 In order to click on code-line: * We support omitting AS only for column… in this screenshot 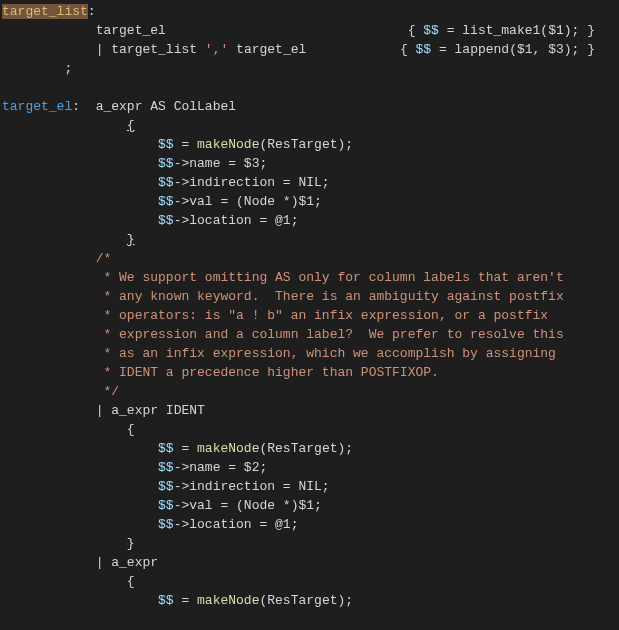, I will do `click(310, 278)`.